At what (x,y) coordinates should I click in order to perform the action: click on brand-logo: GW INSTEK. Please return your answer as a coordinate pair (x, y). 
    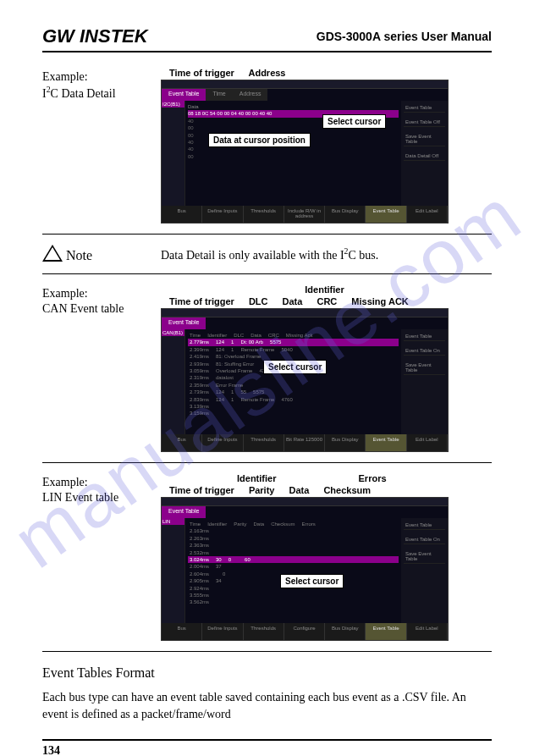
    Looking at the image, I should click on (95, 36).